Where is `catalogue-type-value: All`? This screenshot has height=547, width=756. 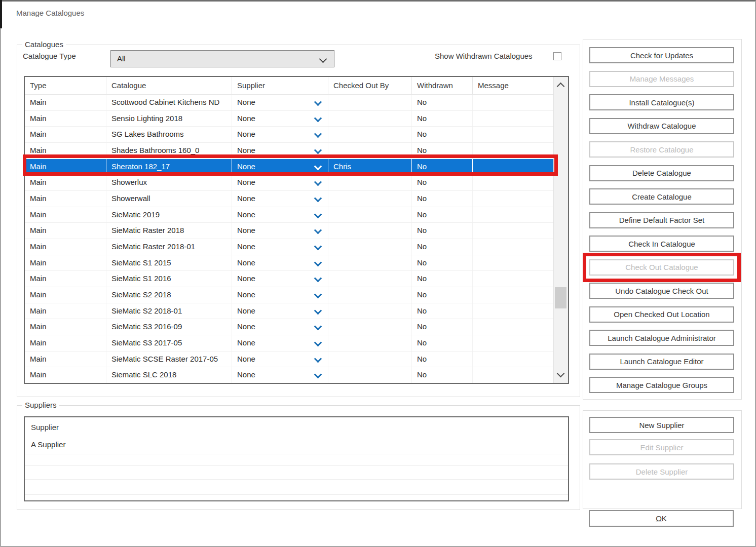
catalogue-type-value: All is located at coordinates (122, 59).